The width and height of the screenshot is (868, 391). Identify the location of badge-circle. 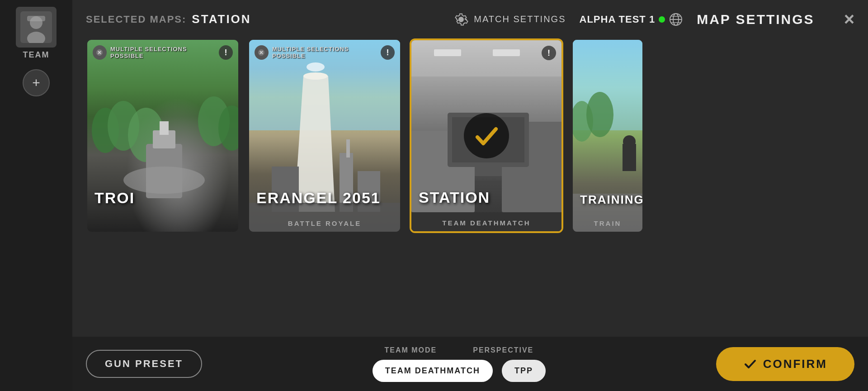
(99, 52).